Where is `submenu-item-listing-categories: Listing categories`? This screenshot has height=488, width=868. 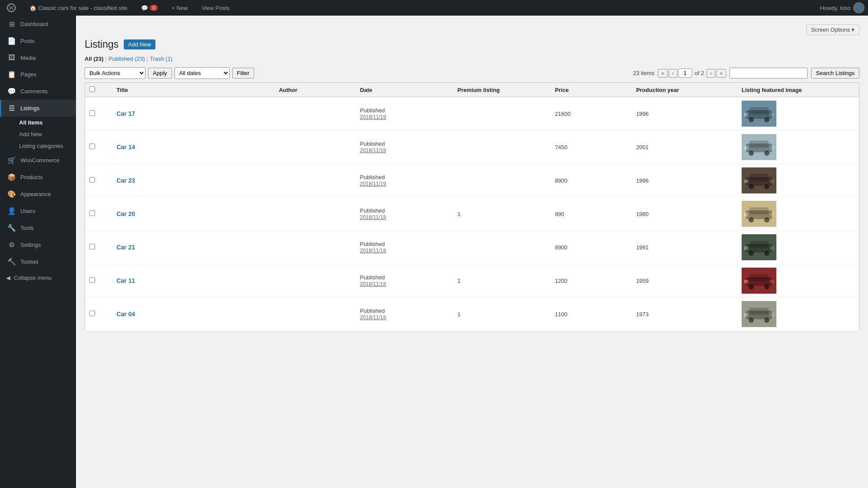
submenu-item-listing-categories: Listing categories is located at coordinates (38, 146).